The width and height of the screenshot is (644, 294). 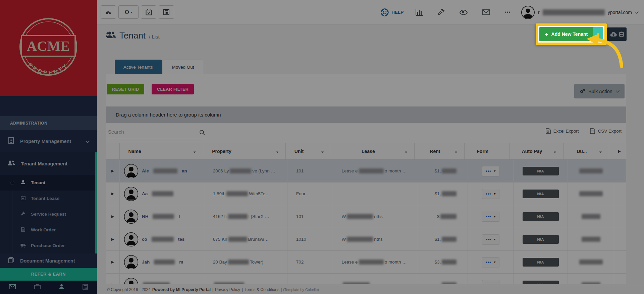 I want to click on add-new-tenant-label: Add New Tenant, so click(x=570, y=34).